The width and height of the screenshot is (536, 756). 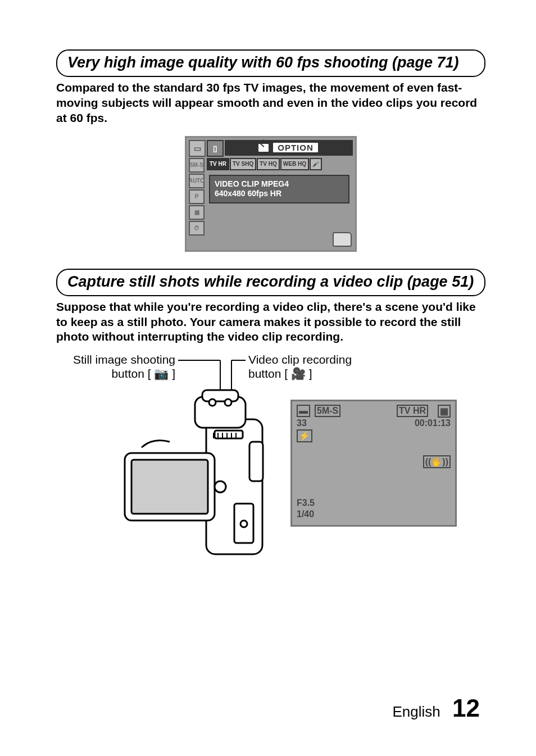 I want to click on osd-battery-icon: ▦, so click(x=444, y=411).